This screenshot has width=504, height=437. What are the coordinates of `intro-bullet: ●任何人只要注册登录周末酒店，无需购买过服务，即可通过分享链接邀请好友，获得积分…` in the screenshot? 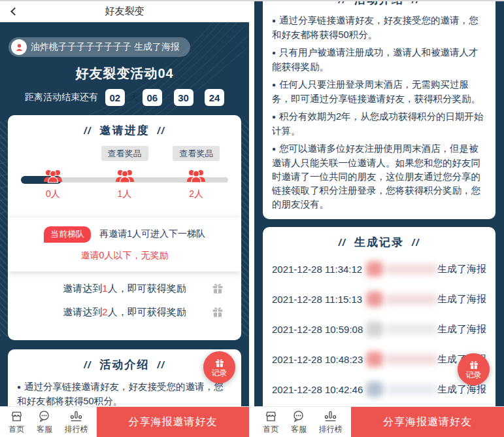 It's located at (379, 92).